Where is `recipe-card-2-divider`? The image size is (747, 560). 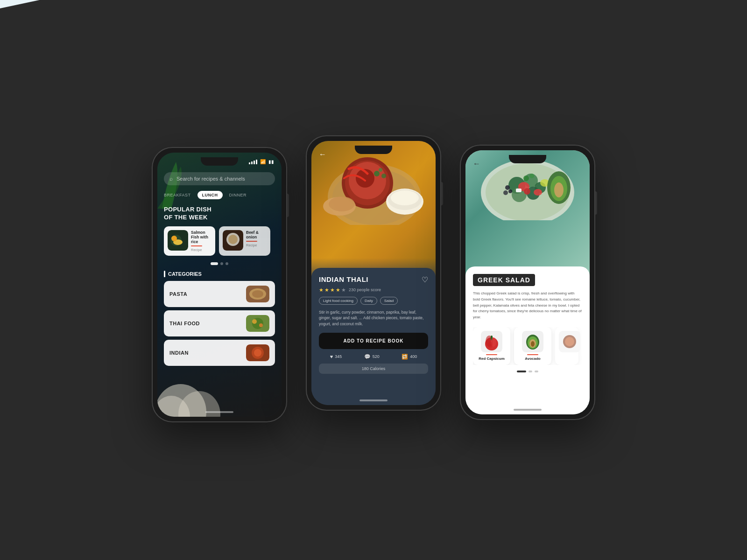
recipe-card-2-divider is located at coordinates (252, 241).